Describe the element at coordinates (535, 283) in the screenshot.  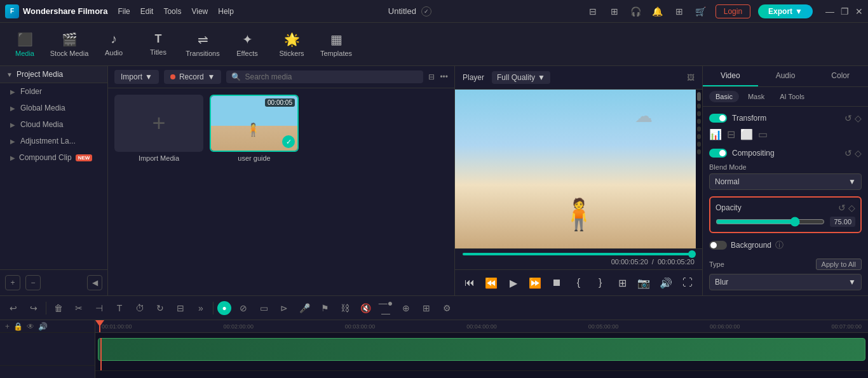
I see `step-forward-button: ⏩` at that location.